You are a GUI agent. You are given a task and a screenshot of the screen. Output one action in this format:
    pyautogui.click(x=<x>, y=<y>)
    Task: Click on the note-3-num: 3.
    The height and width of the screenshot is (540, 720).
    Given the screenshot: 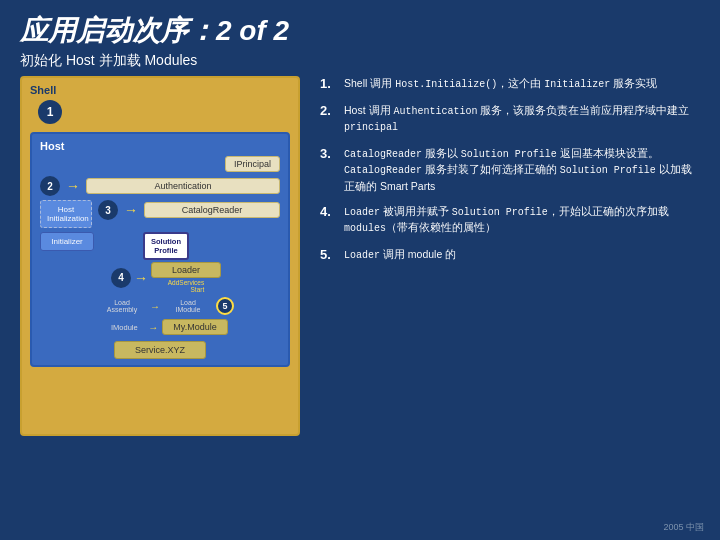 What is the action you would take?
    pyautogui.click(x=328, y=170)
    